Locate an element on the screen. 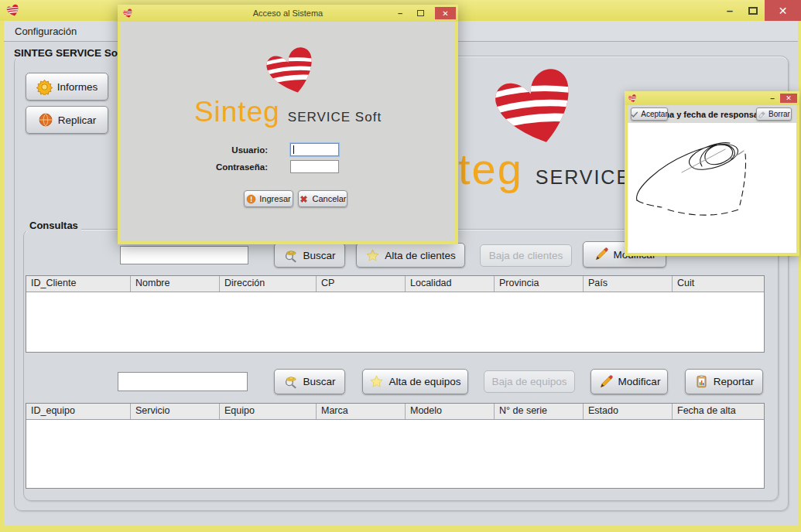 The height and width of the screenshot is (532, 801). column-header: Cuit is located at coordinates (718, 284).